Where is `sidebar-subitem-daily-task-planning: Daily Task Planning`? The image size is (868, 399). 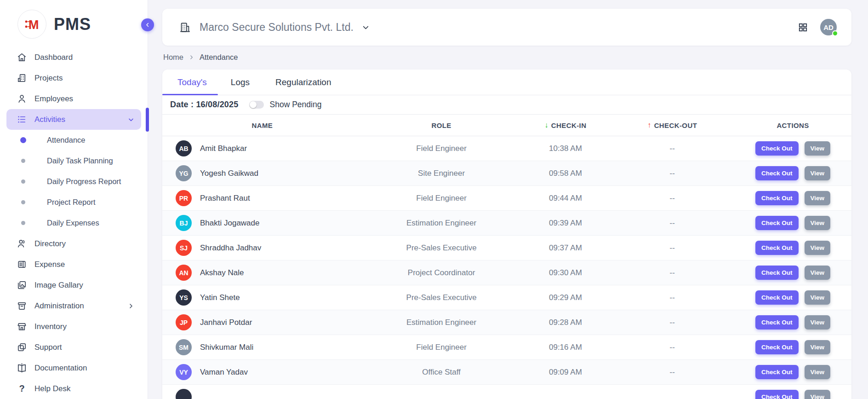
sidebar-subitem-daily-task-planning: Daily Task Planning is located at coordinates (74, 161).